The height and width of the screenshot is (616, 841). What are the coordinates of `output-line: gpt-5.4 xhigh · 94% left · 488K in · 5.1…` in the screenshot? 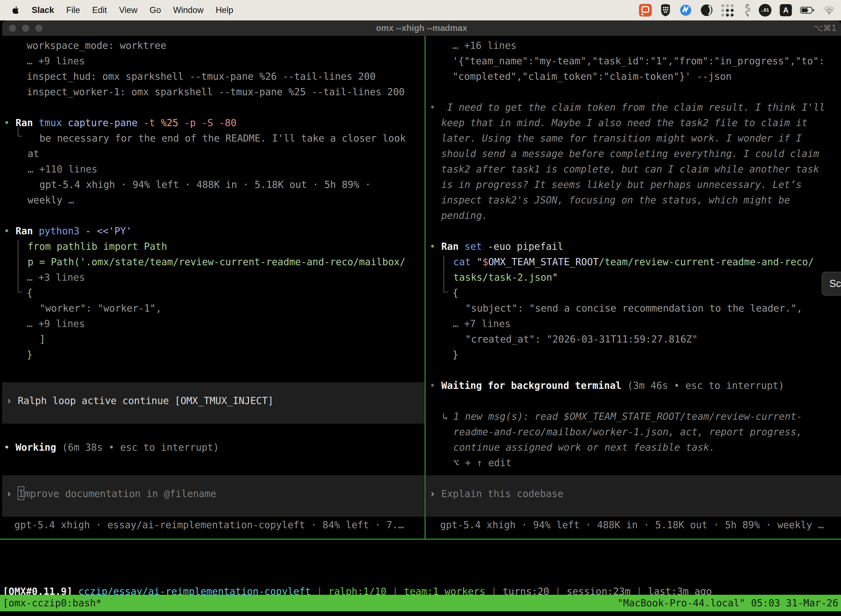 It's located at (205, 185).